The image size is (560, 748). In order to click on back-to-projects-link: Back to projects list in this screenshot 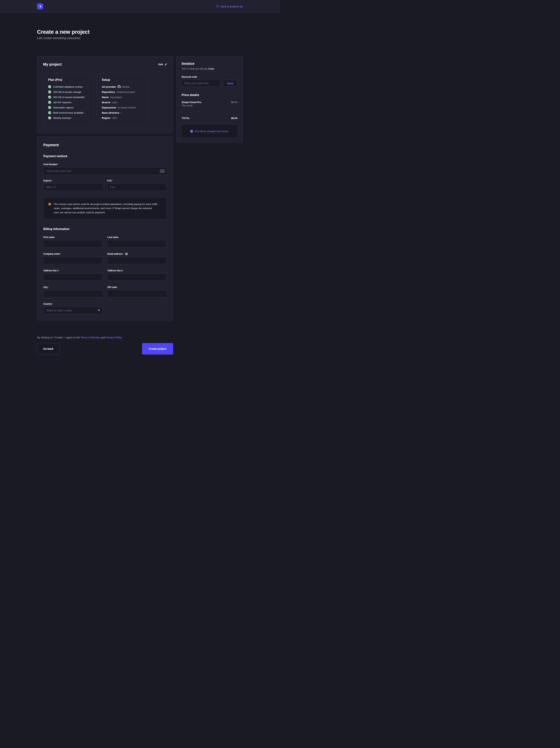, I will do `click(229, 7)`.